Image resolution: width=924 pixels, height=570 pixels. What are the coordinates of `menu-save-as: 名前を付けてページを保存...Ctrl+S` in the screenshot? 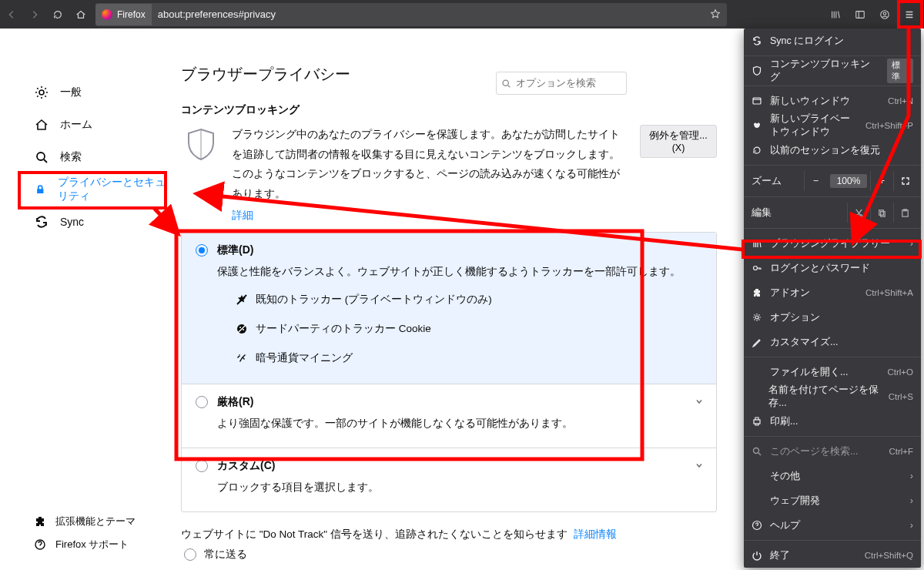 It's located at (832, 397).